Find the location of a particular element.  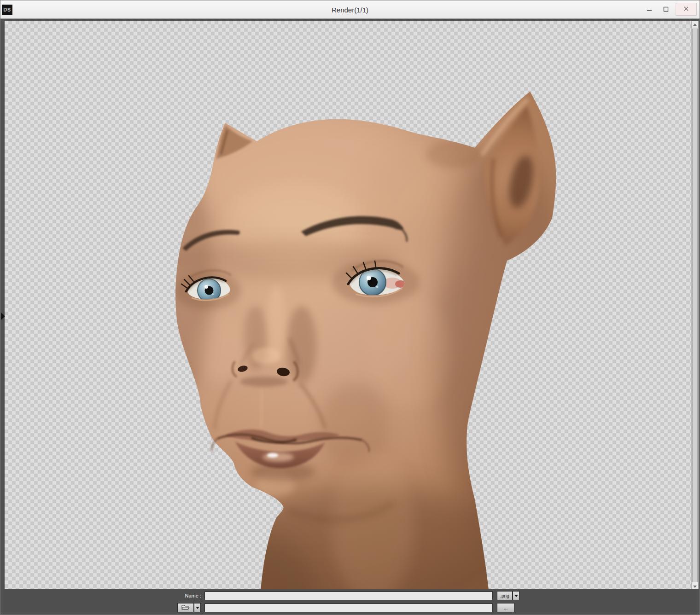

format-button-label: .png is located at coordinates (505, 596).